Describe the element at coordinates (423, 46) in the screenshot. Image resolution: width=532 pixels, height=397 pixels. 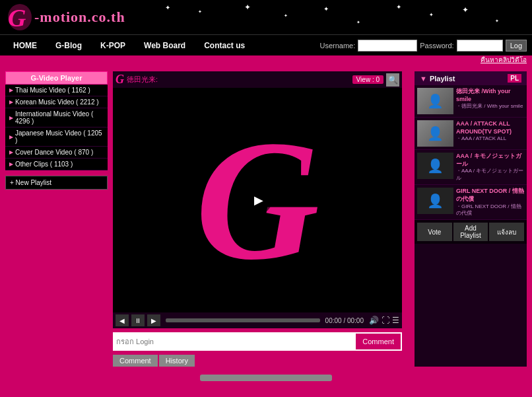
I see `nav-login-area: Username: Password: Log` at that location.